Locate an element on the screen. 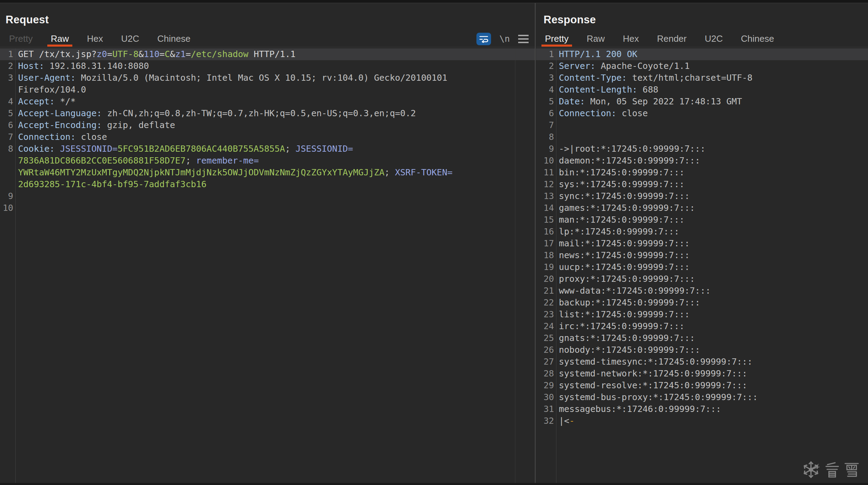  panel-split-divider is located at coordinates (535, 243).